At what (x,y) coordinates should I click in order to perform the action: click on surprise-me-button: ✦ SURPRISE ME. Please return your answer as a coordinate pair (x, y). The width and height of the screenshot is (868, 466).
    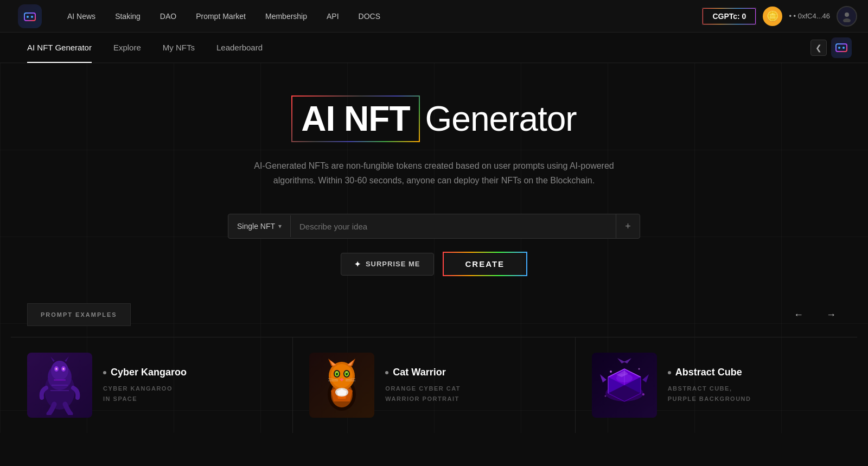
    Looking at the image, I should click on (387, 264).